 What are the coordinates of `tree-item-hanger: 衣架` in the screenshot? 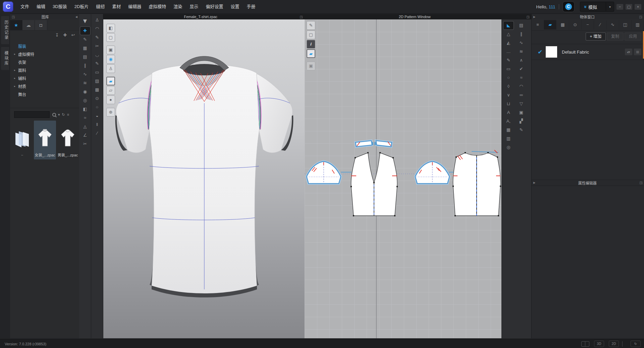 It's located at (45, 62).